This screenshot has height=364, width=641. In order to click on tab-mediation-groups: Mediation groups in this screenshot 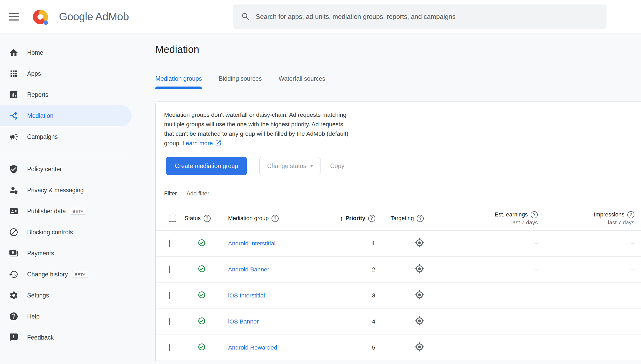, I will do `click(179, 82)`.